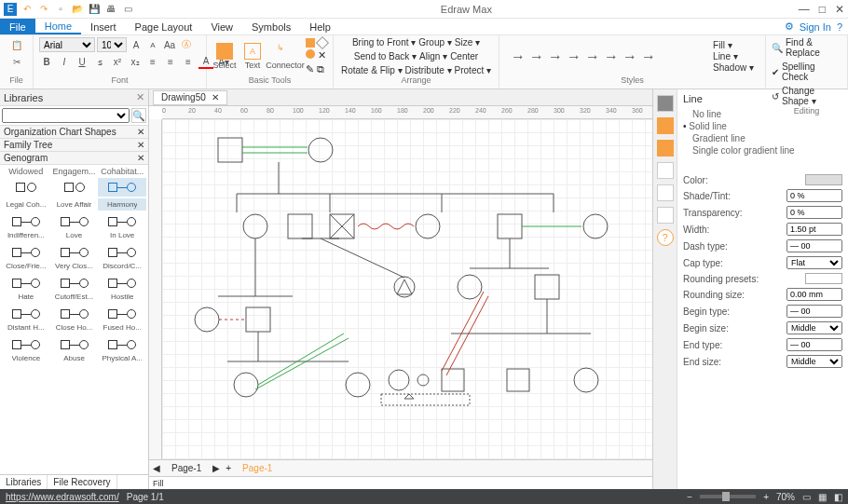 The image size is (848, 504). Describe the element at coordinates (186, 45) in the screenshot. I see `clear-format-icon: Ⓐ` at that location.